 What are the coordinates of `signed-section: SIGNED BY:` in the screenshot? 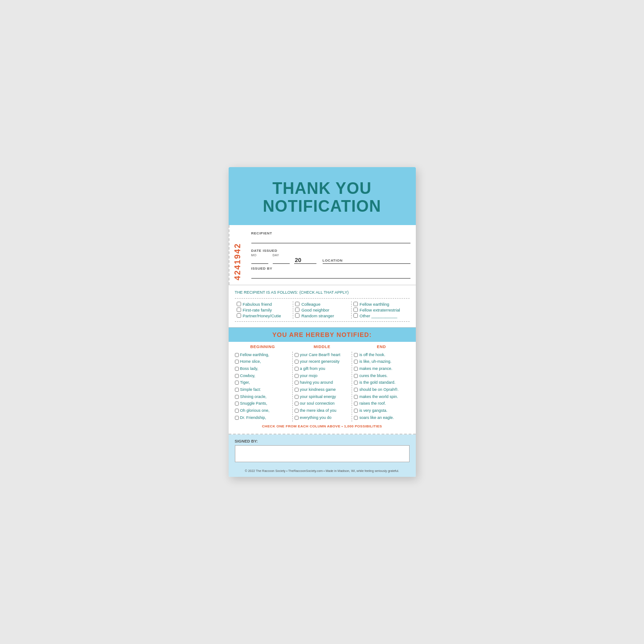 It's located at (322, 451).